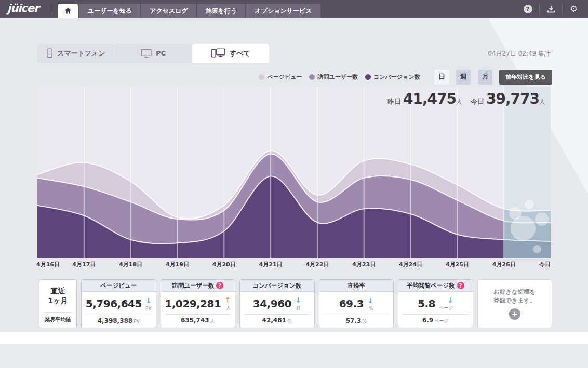 This screenshot has height=368, width=588. I want to click on add-metric-text: お好きな指標を 登録できます。, so click(515, 297).